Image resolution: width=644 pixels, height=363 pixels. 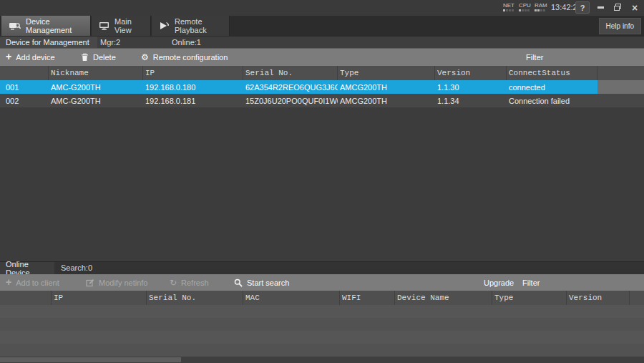 What do you see at coordinates (185, 57) in the screenshot?
I see `remote-configuration-button: ⚙ Remote configuration` at bounding box center [185, 57].